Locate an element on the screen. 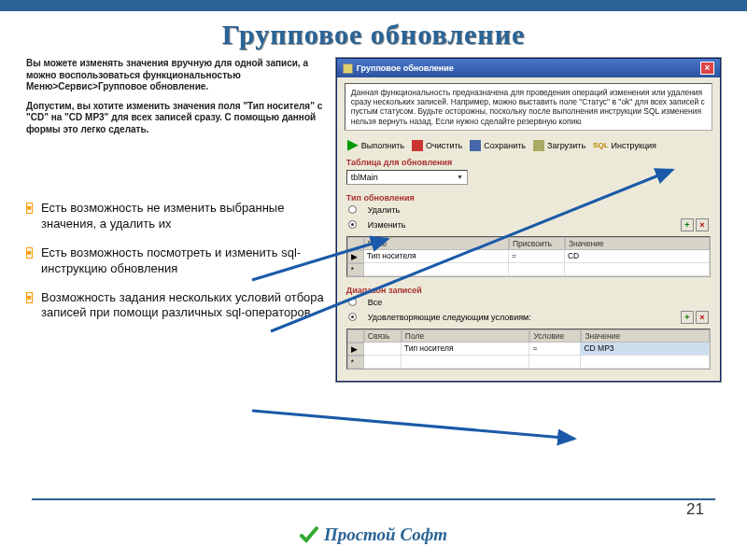 This screenshot has width=747, height=560. radio-update is located at coordinates (353, 224).